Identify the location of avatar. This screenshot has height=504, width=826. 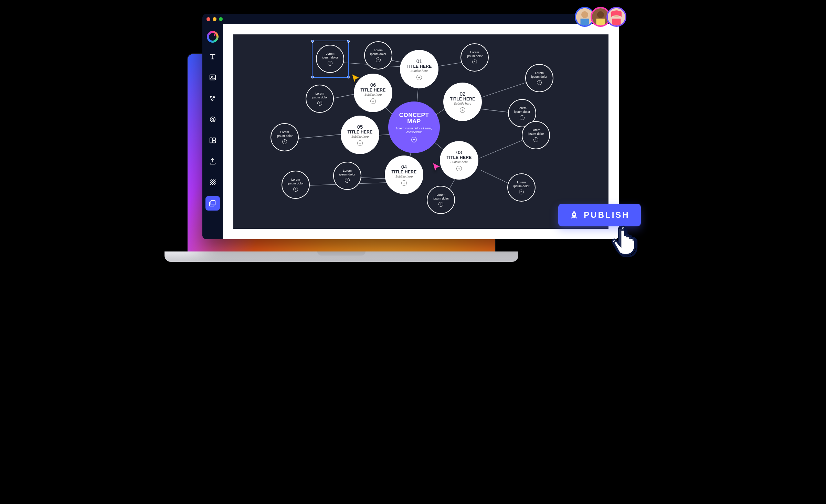
(616, 17).